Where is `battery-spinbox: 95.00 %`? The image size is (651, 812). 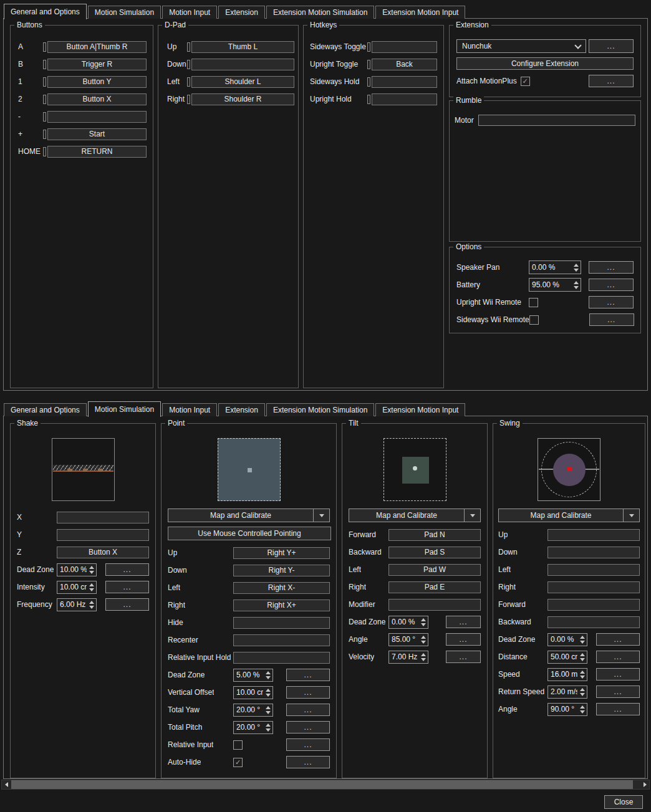
battery-spinbox: 95.00 % is located at coordinates (555, 285).